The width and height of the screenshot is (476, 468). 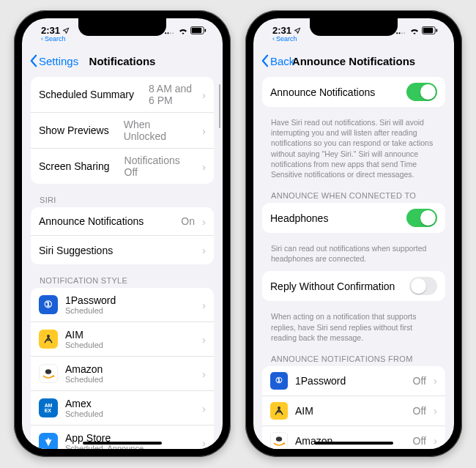 I want to click on app-row: AMEXAmexScheduled›, so click(x=122, y=409).